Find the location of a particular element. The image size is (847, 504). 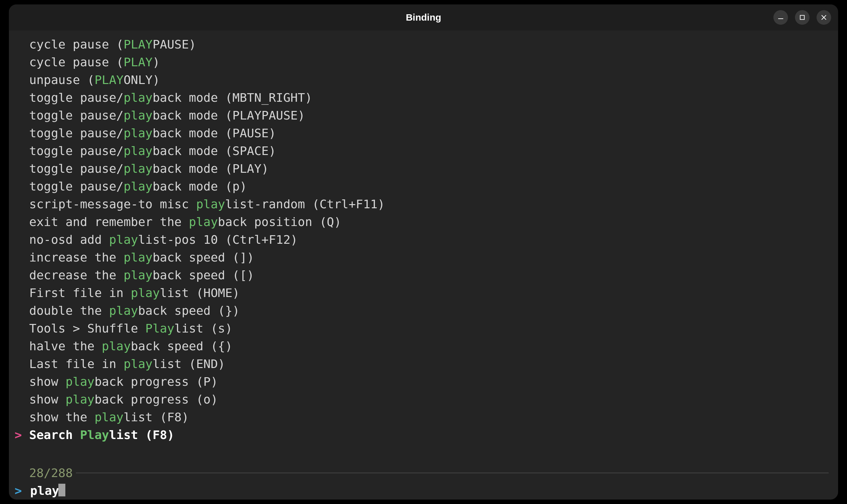

result-line: exit and remember the playback position … is located at coordinates (424, 222).